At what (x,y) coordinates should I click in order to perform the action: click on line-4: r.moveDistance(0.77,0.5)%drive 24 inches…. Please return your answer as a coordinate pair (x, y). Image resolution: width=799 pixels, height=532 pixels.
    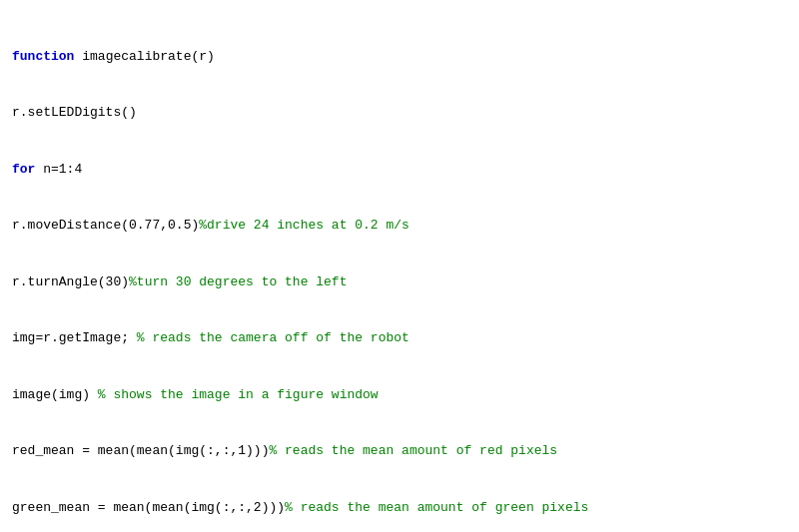
    Looking at the image, I should click on (400, 226).